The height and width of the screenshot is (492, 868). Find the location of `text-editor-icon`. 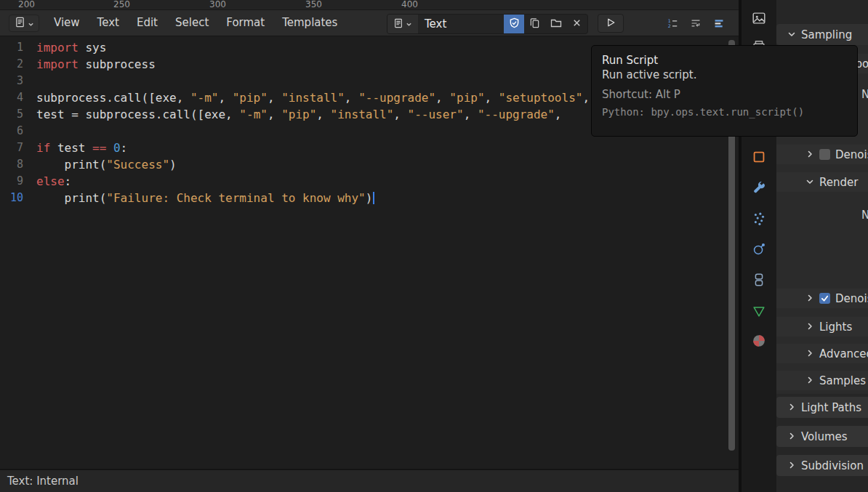

text-editor-icon is located at coordinates (20, 23).